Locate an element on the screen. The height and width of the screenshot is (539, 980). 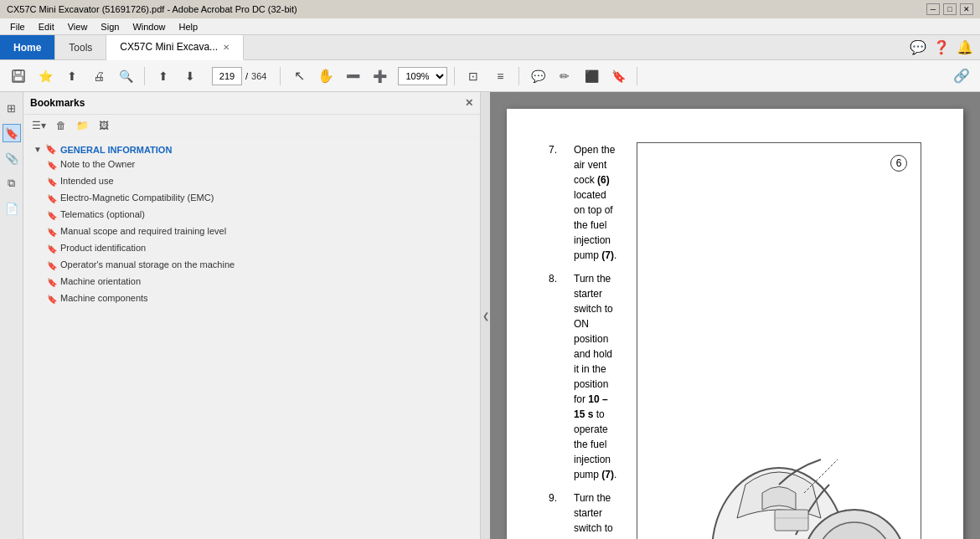
step-8-text: Turn the starter switch to ON position a… is located at coordinates (596, 377).